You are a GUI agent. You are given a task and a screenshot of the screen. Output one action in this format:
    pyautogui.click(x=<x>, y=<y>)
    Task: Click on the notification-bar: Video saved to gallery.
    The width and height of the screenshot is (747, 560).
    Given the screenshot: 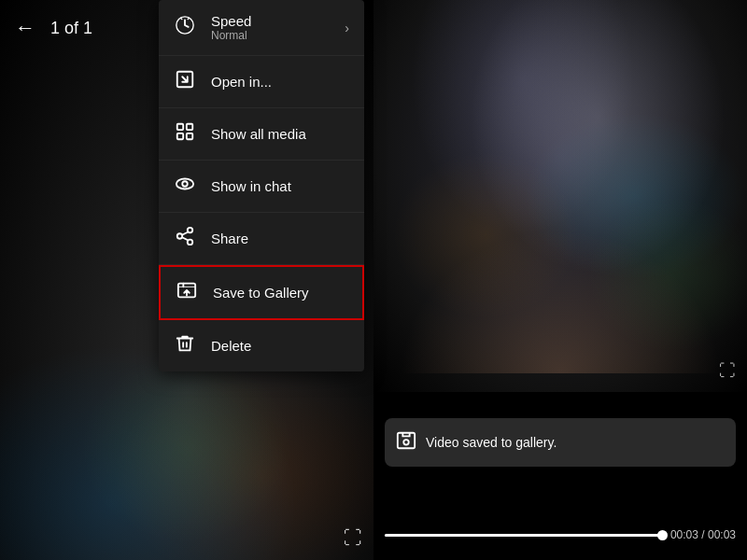 What is the action you would take?
    pyautogui.click(x=560, y=442)
    